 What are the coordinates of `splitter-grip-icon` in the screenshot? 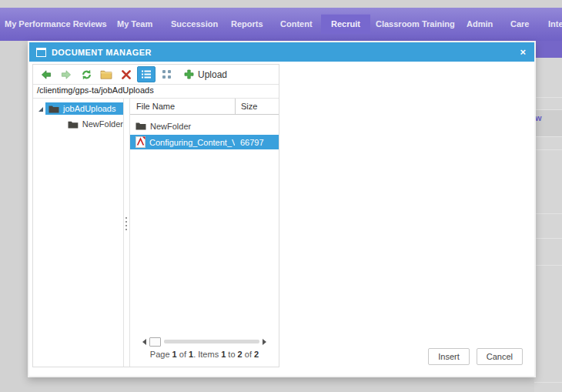 It's located at (126, 218).